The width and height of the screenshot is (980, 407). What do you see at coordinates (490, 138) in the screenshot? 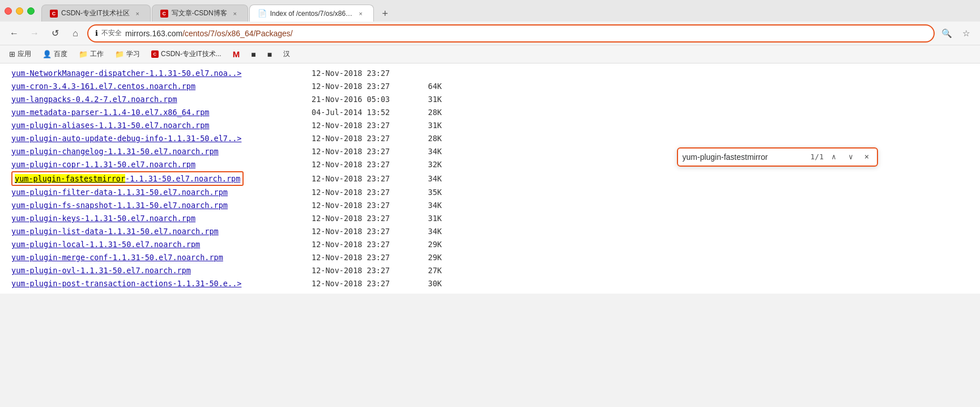
I see `table-row: yum-plugin-auto-update-debug-info-1.1.31…` at bounding box center [490, 138].